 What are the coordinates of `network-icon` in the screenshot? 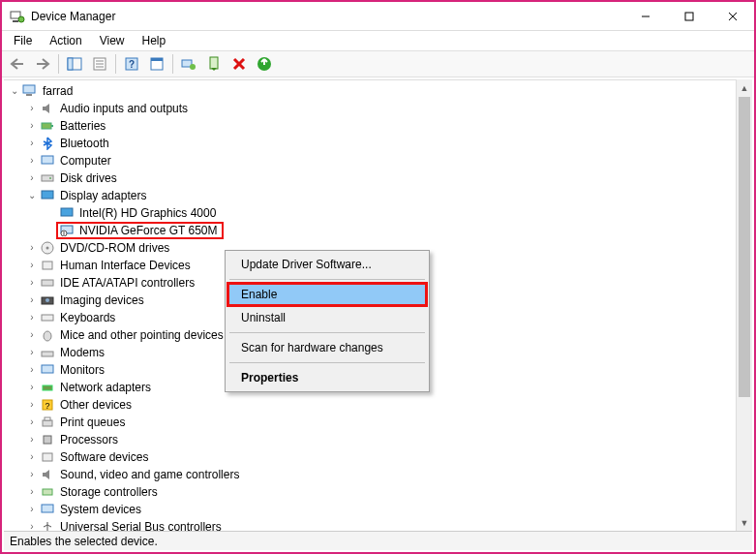 It's located at (47, 387).